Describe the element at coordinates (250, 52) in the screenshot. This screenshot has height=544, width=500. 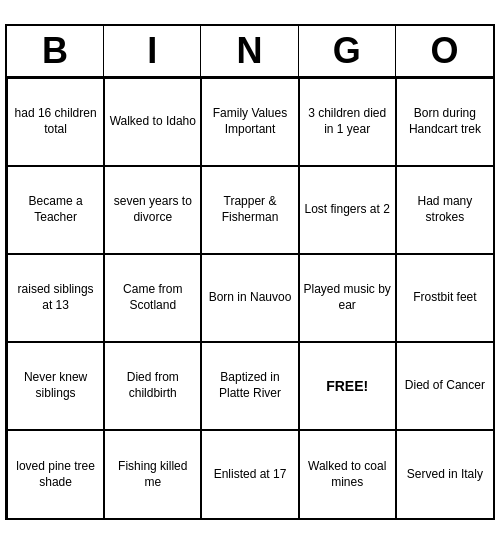
I see `bingo-header: BINGO` at that location.